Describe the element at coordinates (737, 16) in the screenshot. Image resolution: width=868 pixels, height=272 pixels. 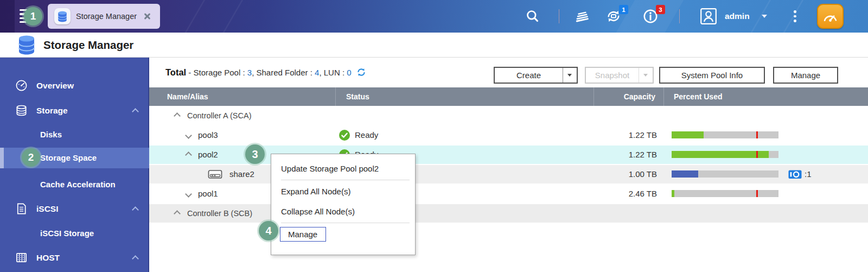
I see `admin-menu: admin` at that location.